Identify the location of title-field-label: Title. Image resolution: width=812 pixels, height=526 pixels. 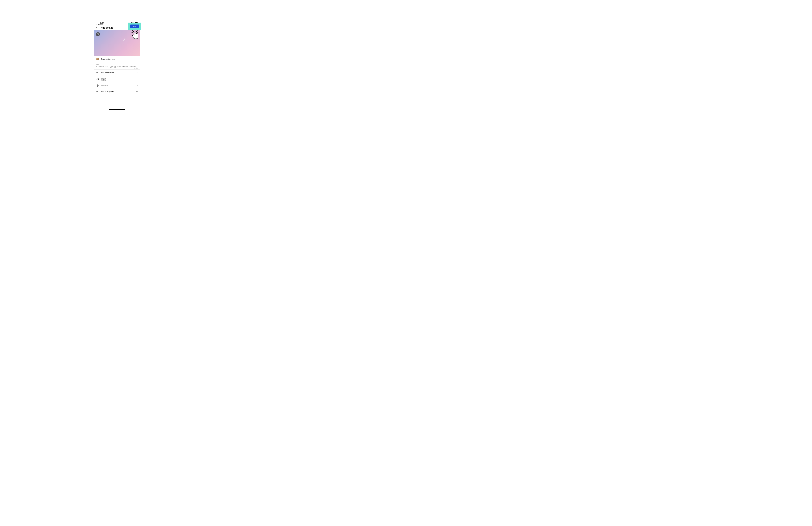
(117, 64).